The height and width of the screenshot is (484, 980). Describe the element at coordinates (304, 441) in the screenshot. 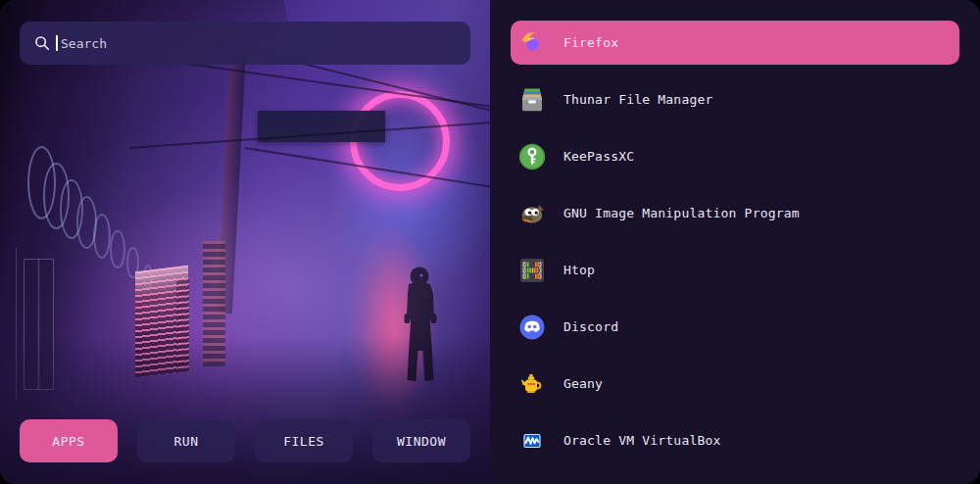

I see `tab-files: FILES` at that location.